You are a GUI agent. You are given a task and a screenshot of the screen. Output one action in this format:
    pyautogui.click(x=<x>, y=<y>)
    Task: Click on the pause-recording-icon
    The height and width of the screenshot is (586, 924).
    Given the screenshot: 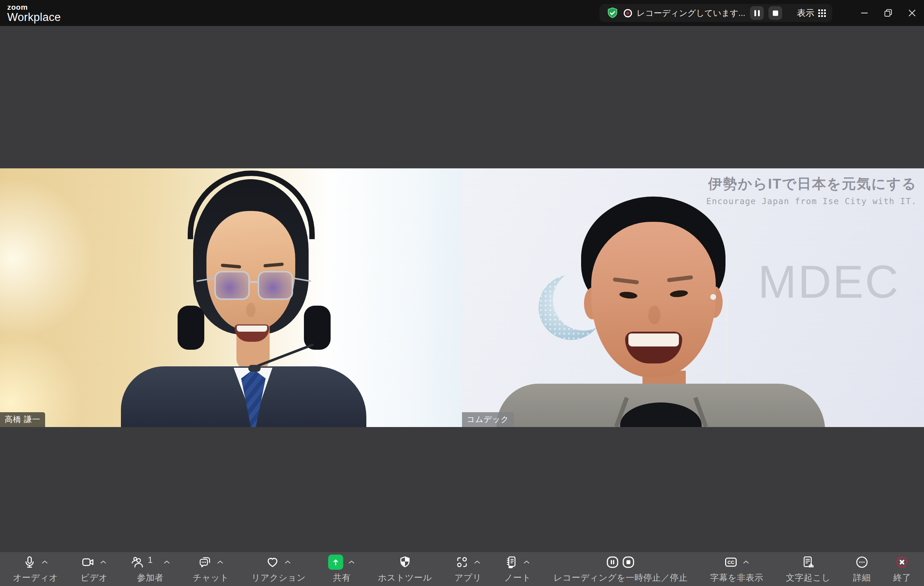 What is the action you would take?
    pyautogui.click(x=612, y=562)
    